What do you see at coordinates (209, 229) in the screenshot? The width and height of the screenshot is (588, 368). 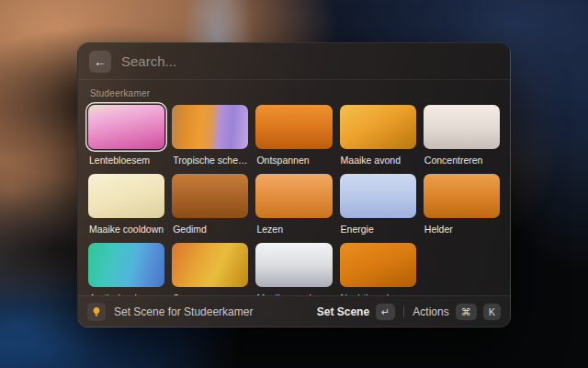 I see `scene-label: Gedimd` at bounding box center [209, 229].